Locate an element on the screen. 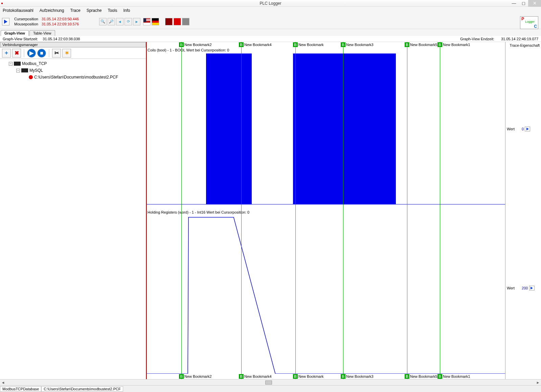 The height and width of the screenshot is (392, 541). end-time-label: Graph-View Endzeit: is located at coordinates (477, 39).